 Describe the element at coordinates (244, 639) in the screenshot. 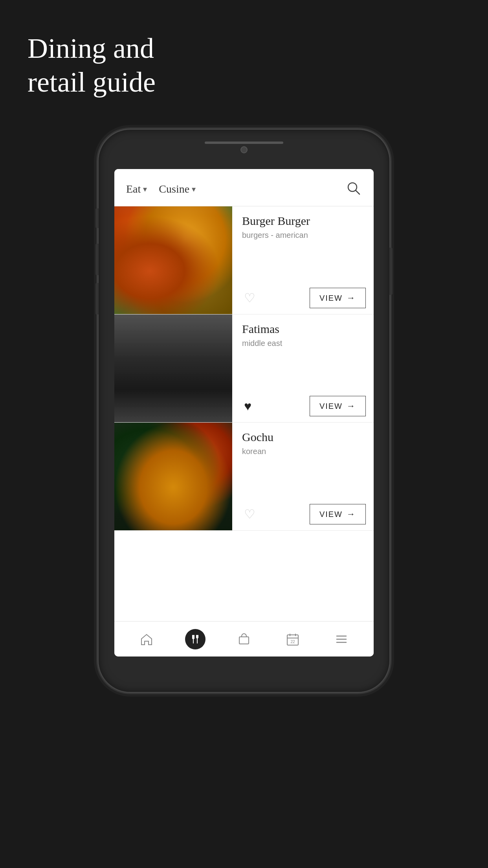

I see `bottom-nav: 22` at that location.